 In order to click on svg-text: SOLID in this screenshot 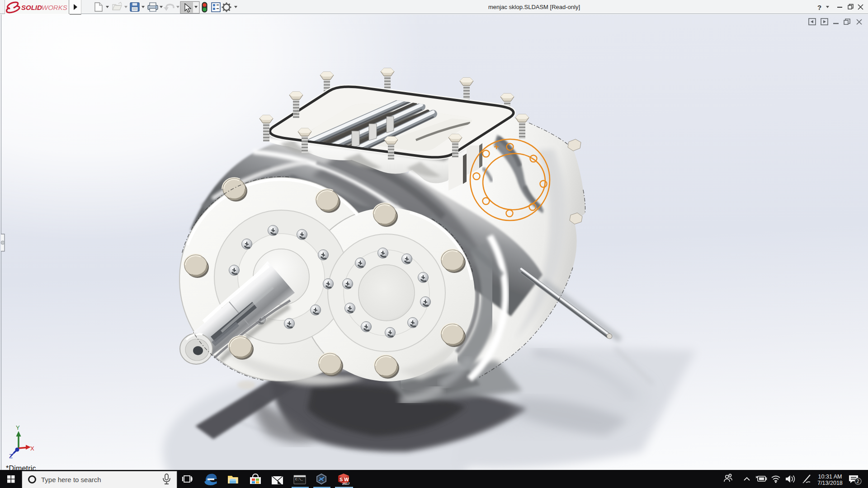, I will do `click(32, 7)`.